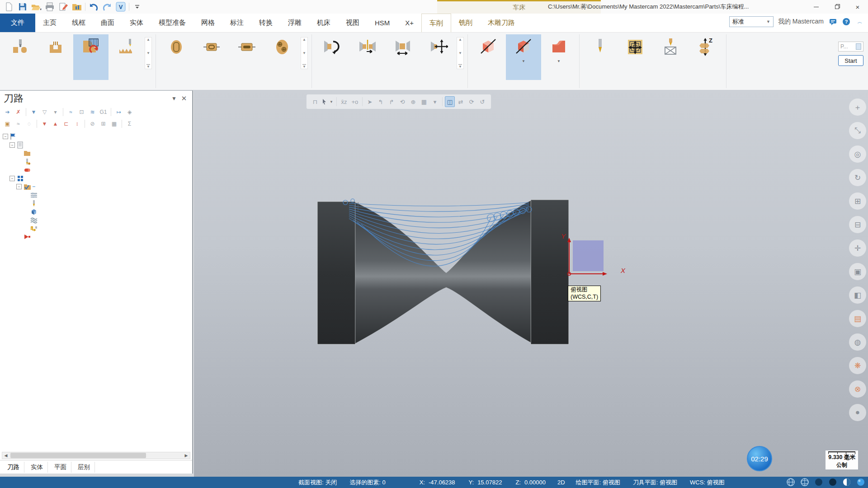 The image size is (868, 488). Describe the element at coordinates (858, 131) in the screenshot. I see `viewport-tool-2-icon: ⤡` at that location.